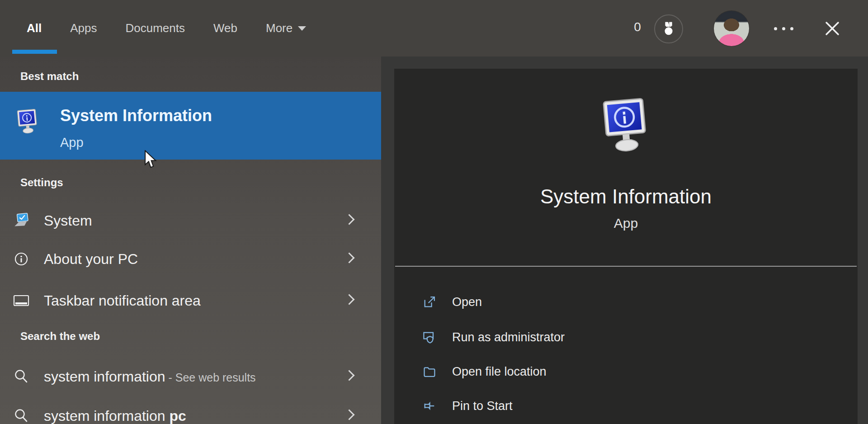 Image resolution: width=868 pixels, height=424 pixels. Describe the element at coordinates (60, 336) in the screenshot. I see `section-header-search-the-web: Search the web` at that location.